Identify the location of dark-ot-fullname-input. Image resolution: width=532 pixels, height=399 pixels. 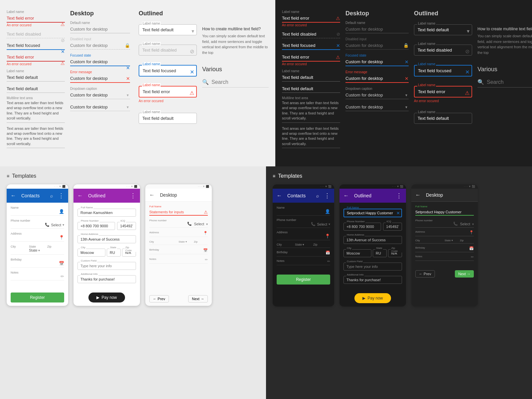
(373, 213).